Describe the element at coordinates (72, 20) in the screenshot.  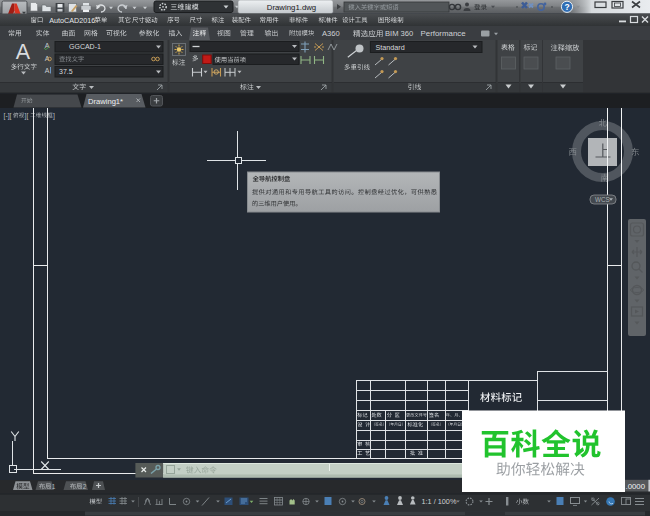
I see `svg-text: AutoCAD2016` at that location.